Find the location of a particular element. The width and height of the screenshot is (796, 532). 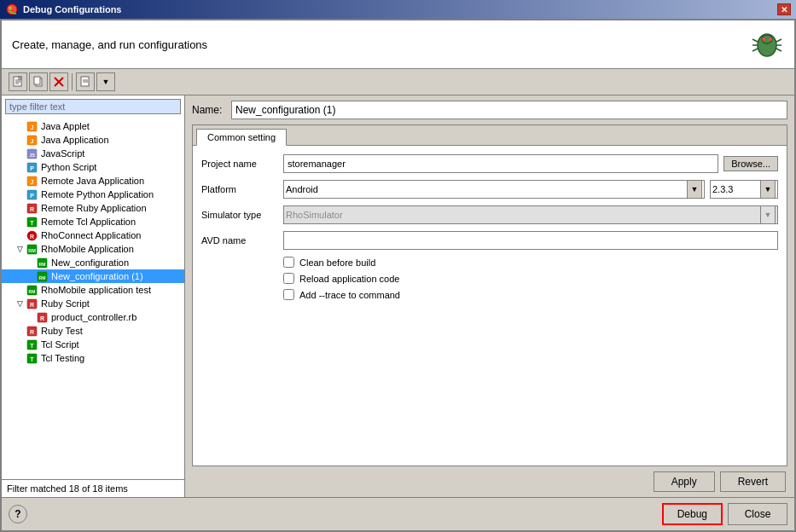

tree-item-java-application: J Java Application is located at coordinates (93, 140).